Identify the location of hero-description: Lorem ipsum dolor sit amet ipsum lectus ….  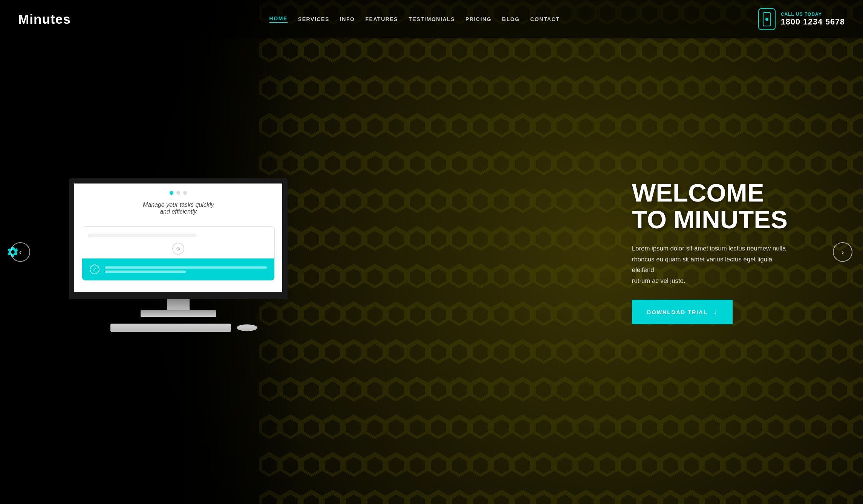
(713, 265).